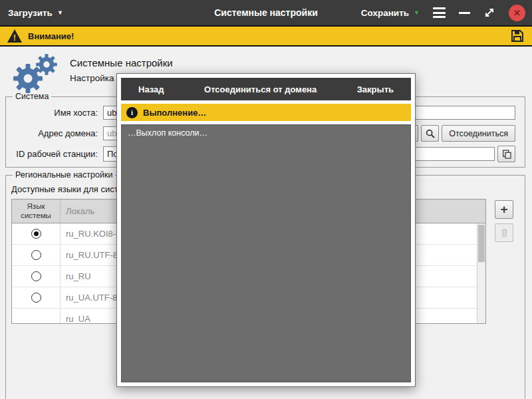 The image size is (532, 399). What do you see at coordinates (439, 13) in the screenshot?
I see `menu-icon` at bounding box center [439, 13].